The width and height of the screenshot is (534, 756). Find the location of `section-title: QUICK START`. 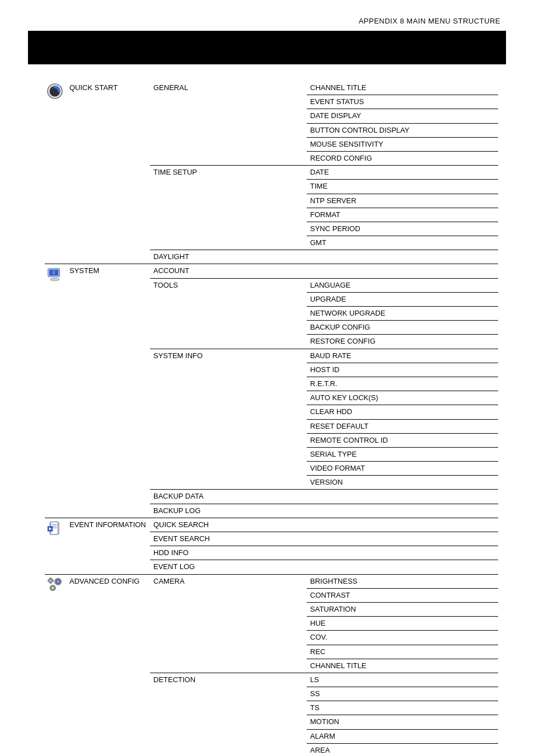

section-title: QUICK START is located at coordinates (108, 172).